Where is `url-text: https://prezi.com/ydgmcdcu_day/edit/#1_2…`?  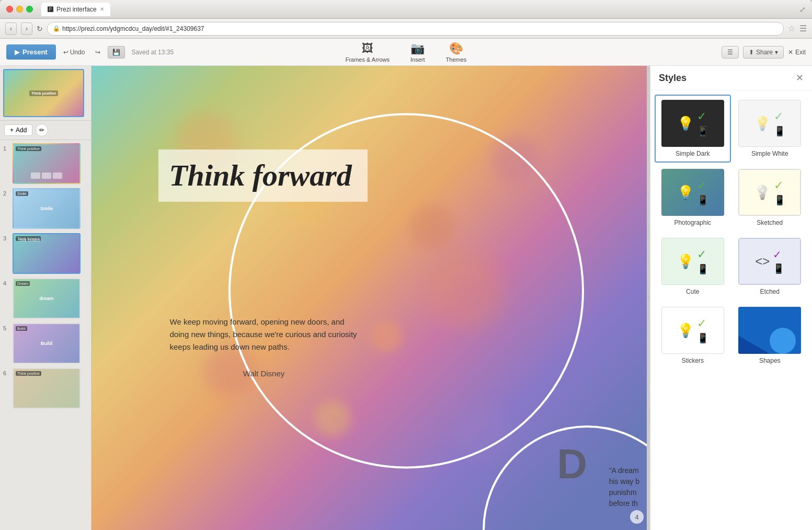 url-text: https://prezi.com/ydgmcdcu_day/edit/#1_2… is located at coordinates (133, 29).